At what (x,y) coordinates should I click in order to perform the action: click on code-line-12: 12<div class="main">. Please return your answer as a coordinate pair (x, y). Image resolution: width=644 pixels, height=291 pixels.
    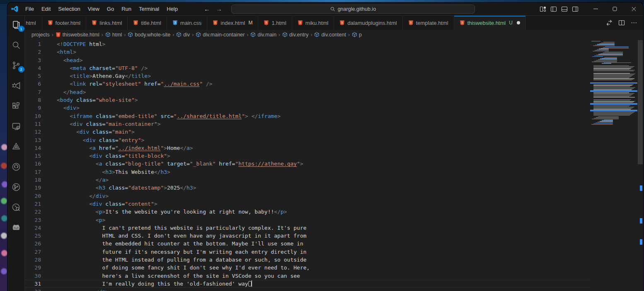
    Looking at the image, I should click on (307, 132).